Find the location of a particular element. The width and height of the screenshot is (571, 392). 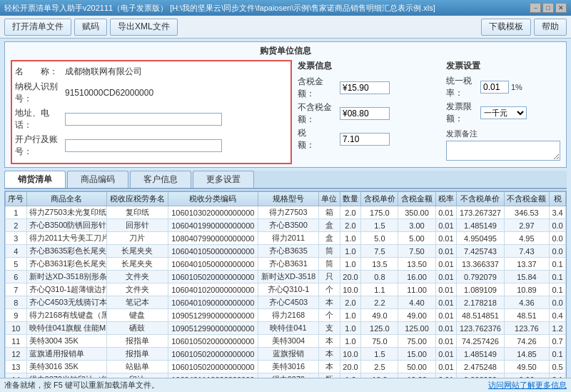

tax-row: 税 额： is located at coordinates (369, 139).